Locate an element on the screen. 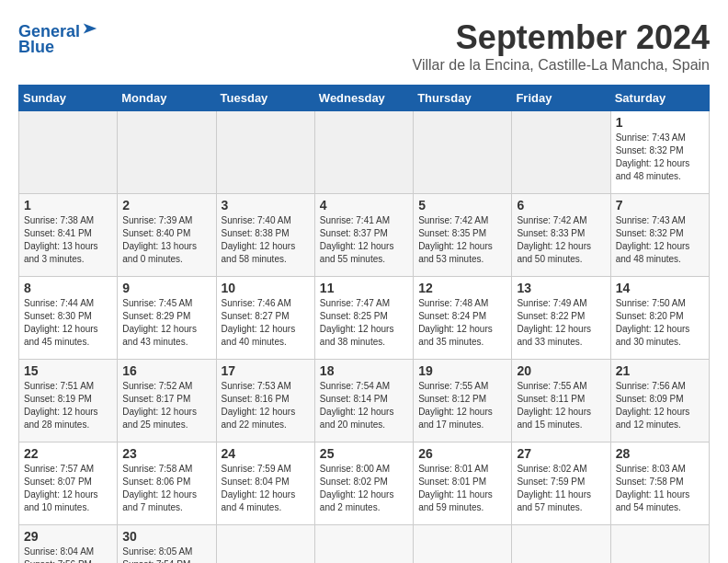 The width and height of the screenshot is (728, 563). day-info: Sunrise: 7:42 AMSunset: 8:33 PMDaylight:… is located at coordinates (561, 240).